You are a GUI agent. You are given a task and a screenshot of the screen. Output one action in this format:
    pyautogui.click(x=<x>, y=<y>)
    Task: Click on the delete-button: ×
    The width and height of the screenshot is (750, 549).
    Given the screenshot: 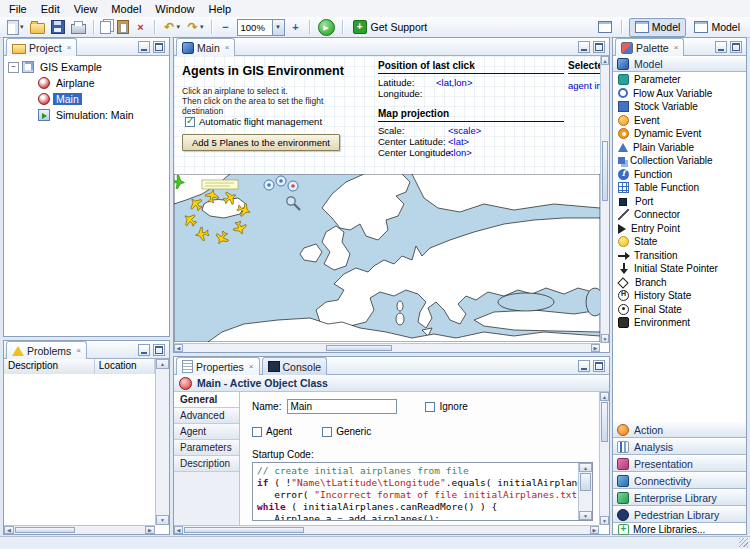 What is the action you would take?
    pyautogui.click(x=141, y=27)
    